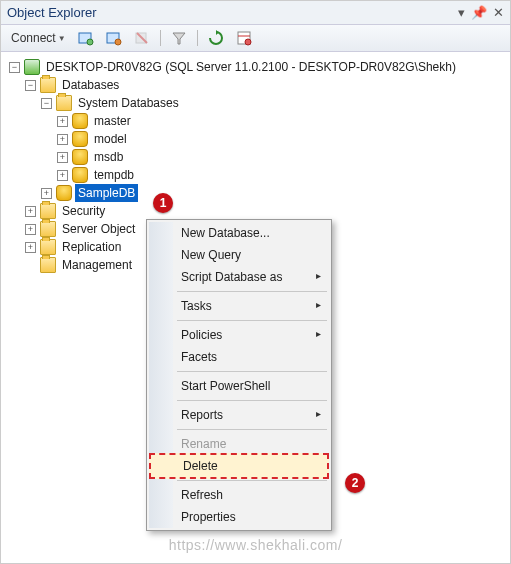 Image resolution: width=511 pixels, height=564 pixels. What do you see at coordinates (239, 233) in the screenshot?
I see `menu-new-database: New Database...` at bounding box center [239, 233].